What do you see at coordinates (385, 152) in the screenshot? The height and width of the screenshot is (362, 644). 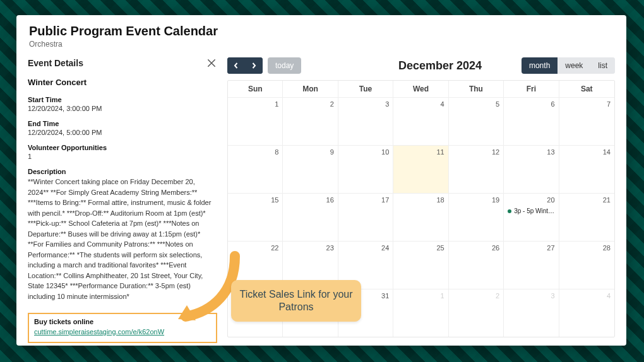 I see `day-number: 10` at bounding box center [385, 152].